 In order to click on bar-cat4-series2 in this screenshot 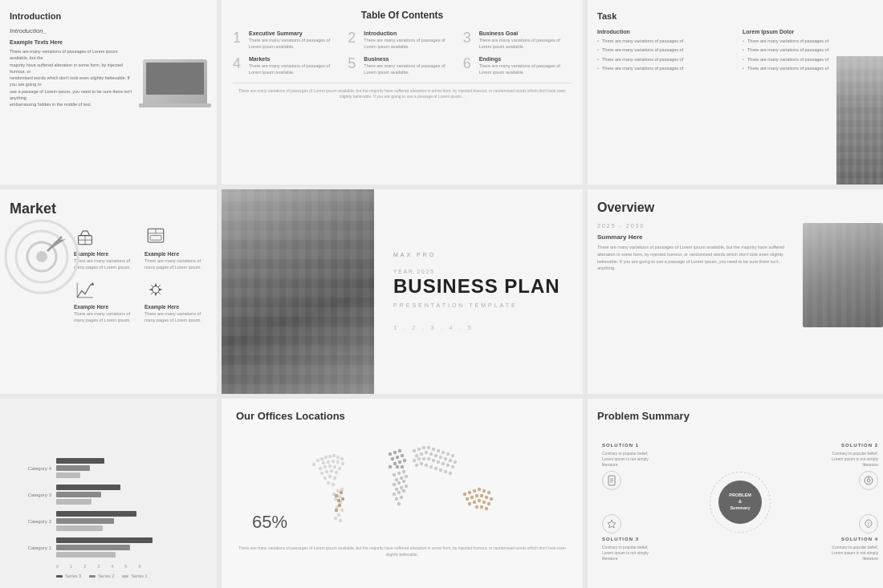, I will do `click(73, 468)`.